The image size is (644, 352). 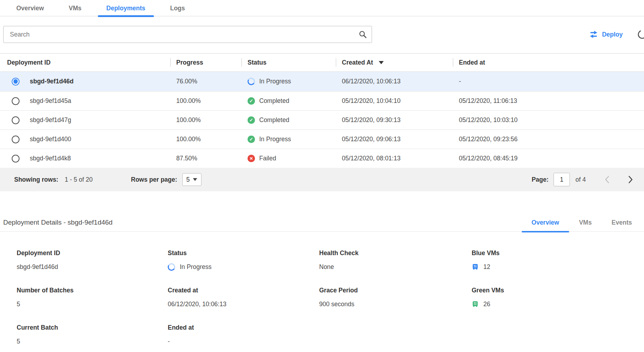 I want to click on table-row: sbgd-9ef1d47g 100.00% Completed 05/12/20…, so click(x=322, y=120).